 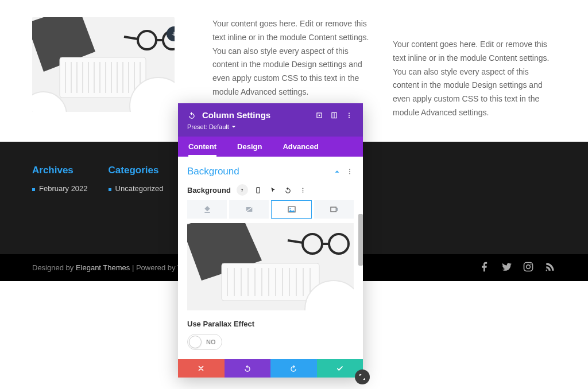 What do you see at coordinates (294, 368) in the screenshot?
I see `redo-button` at bounding box center [294, 368].